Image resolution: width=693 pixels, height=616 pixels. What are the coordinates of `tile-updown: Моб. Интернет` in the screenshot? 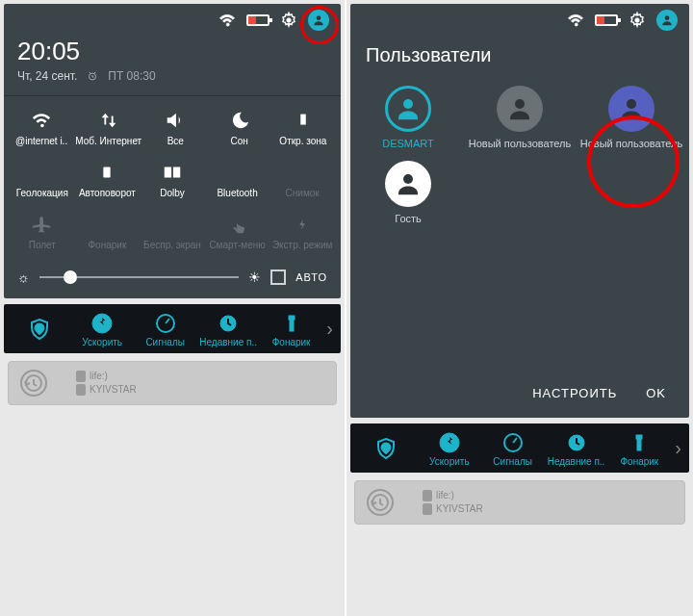 It's located at (108, 128).